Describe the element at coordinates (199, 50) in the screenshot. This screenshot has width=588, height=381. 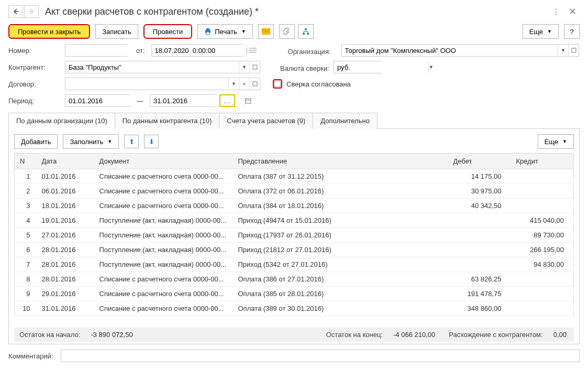
I see `date-input` at that location.